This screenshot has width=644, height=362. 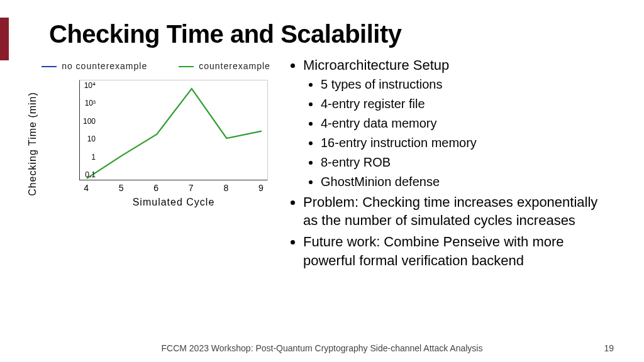 What do you see at coordinates (226, 188) in the screenshot?
I see `x-tick: 8` at bounding box center [226, 188].